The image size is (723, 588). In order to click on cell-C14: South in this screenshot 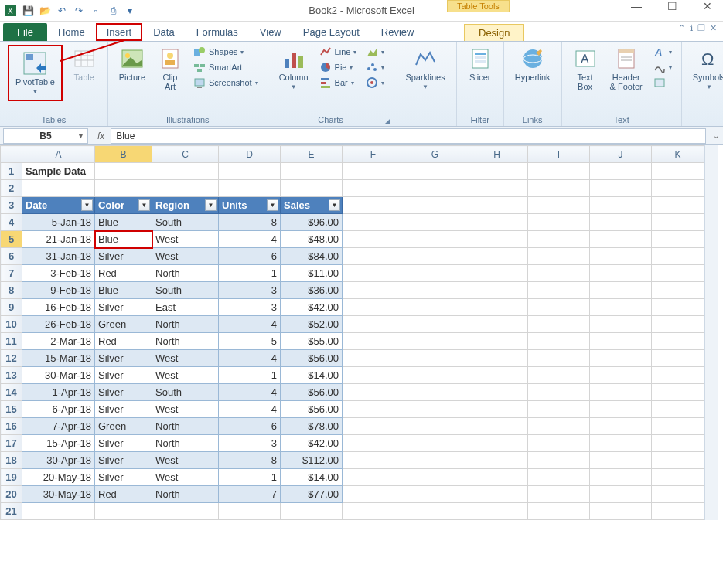, I will do `click(186, 393)`.